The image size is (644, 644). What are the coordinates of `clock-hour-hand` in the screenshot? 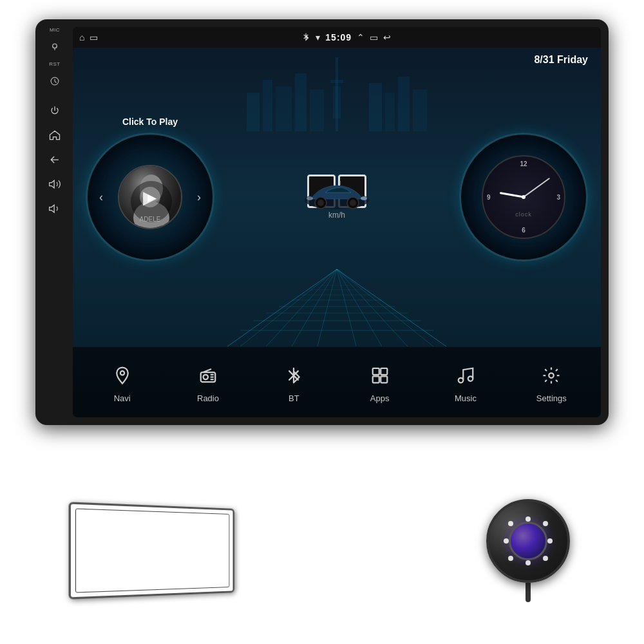 It's located at (511, 195).